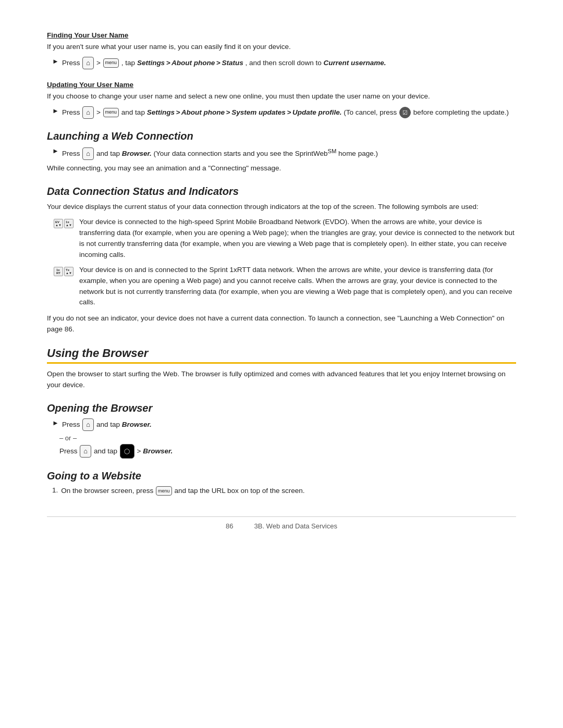 This screenshot has width=563, height=728. Describe the element at coordinates (282, 152) in the screenshot. I see `launching-web-section: Launching a Web Connection ► Press ⌂ and…` at that location.